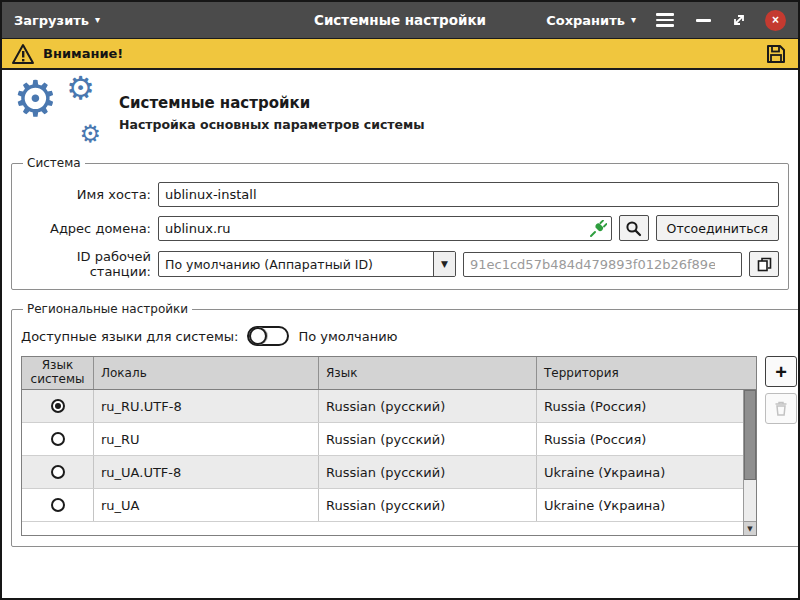  Describe the element at coordinates (389, 374) in the screenshot. I see `table-header-row: Язык системы Локаль Язык Территория` at that location.